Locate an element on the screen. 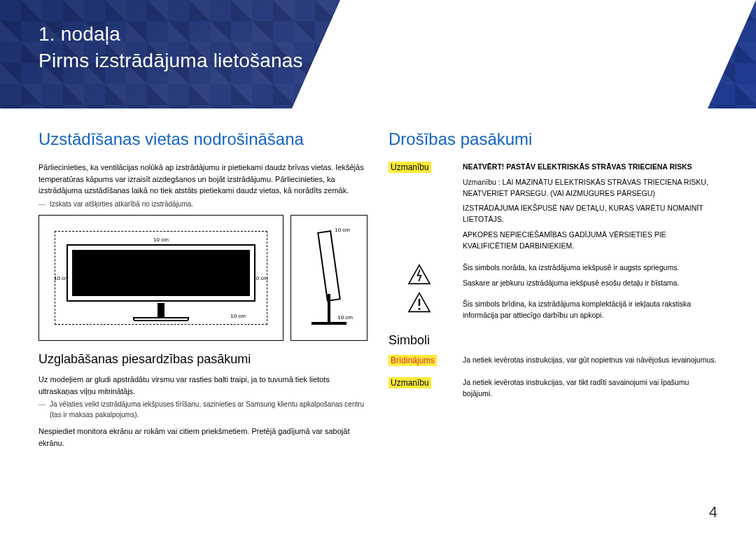  clearance-diagrams: 10 cm 10 cm 10 cm 10 cm 10 cm 10 cm is located at coordinates (203, 278).